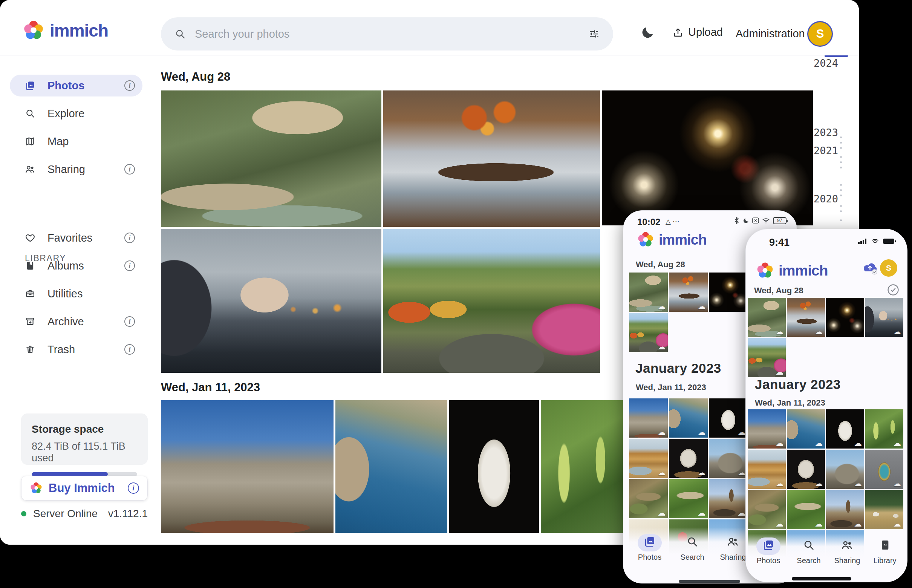 The width and height of the screenshot is (912, 588). Describe the element at coordinates (870, 268) in the screenshot. I see `cloud-backup-icon` at that location.